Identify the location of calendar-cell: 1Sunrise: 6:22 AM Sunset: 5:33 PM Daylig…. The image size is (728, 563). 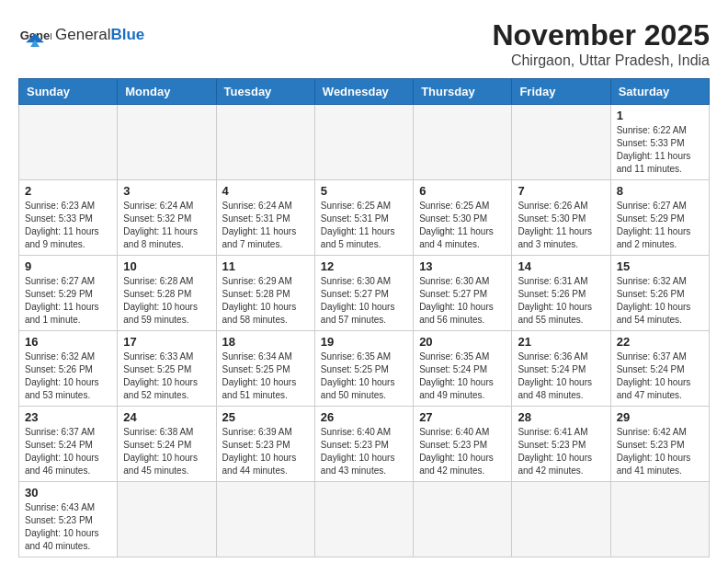
(660, 143).